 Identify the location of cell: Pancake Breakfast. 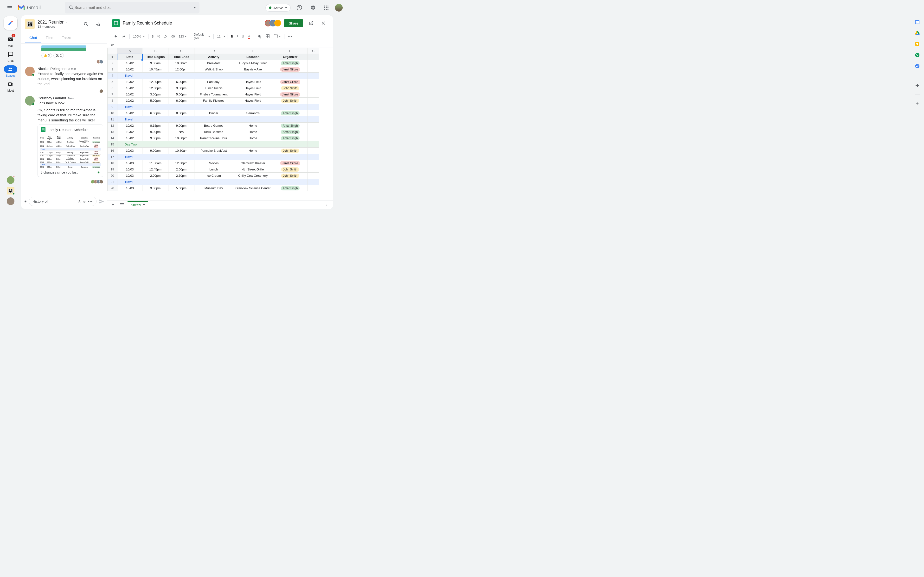
(214, 151).